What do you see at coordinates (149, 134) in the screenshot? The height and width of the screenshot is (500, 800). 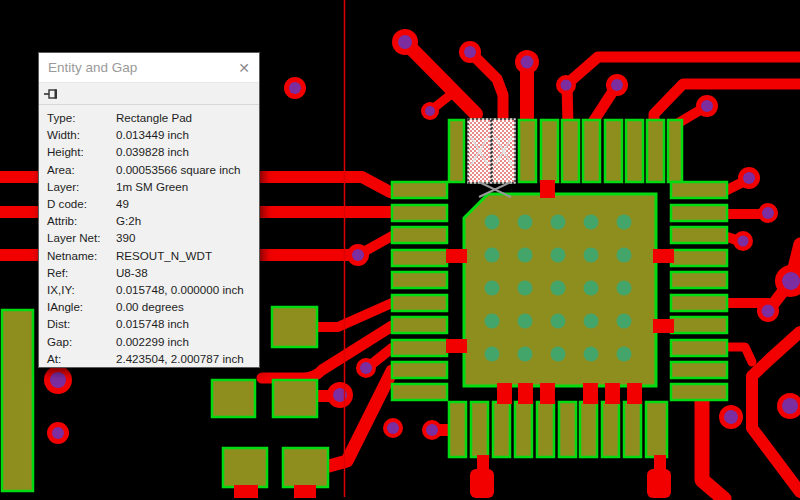 I see `property-row: Width:0.013449 inch` at bounding box center [149, 134].